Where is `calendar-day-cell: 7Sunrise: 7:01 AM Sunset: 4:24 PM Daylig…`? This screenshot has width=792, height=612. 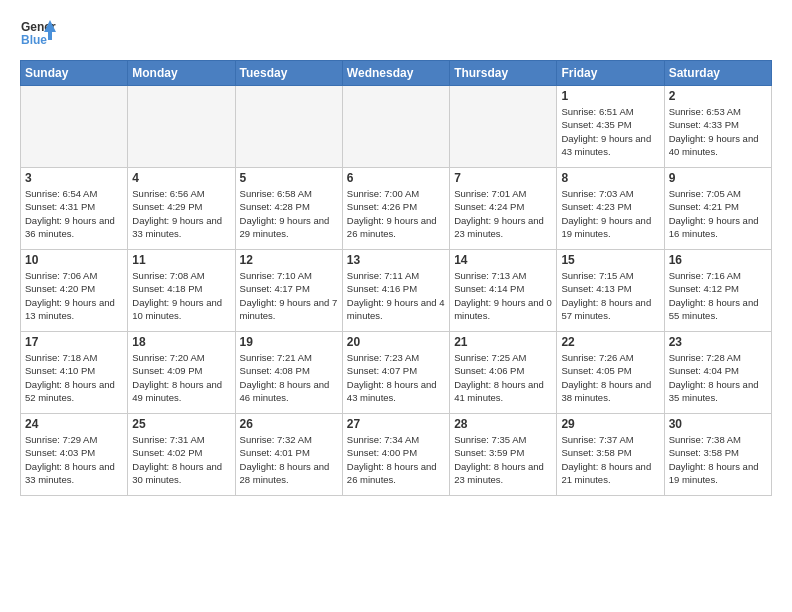
calendar-day-cell: 7Sunrise: 7:01 AM Sunset: 4:24 PM Daylig… is located at coordinates (504, 209).